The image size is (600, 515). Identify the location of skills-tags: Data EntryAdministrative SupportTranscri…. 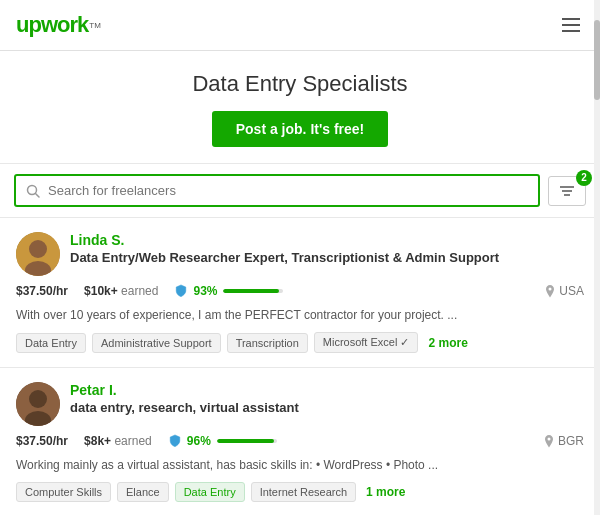
(300, 342).